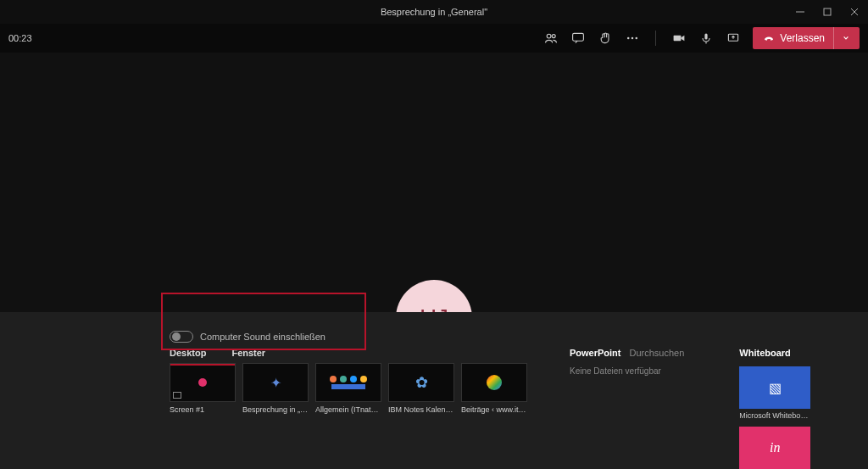  What do you see at coordinates (627, 371) in the screenshot?
I see `powerpoint-empty-msg: Keine Dateien verfügbar` at bounding box center [627, 371].